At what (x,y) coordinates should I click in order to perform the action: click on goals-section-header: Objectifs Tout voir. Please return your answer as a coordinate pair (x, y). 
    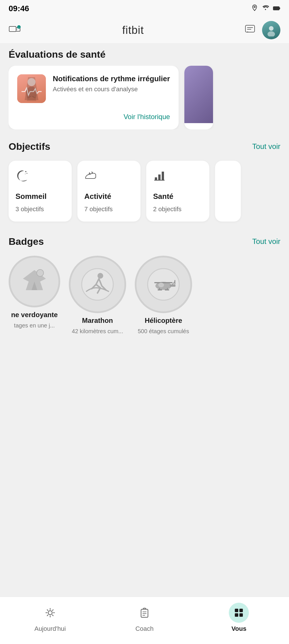
    Looking at the image, I should click on (144, 146).